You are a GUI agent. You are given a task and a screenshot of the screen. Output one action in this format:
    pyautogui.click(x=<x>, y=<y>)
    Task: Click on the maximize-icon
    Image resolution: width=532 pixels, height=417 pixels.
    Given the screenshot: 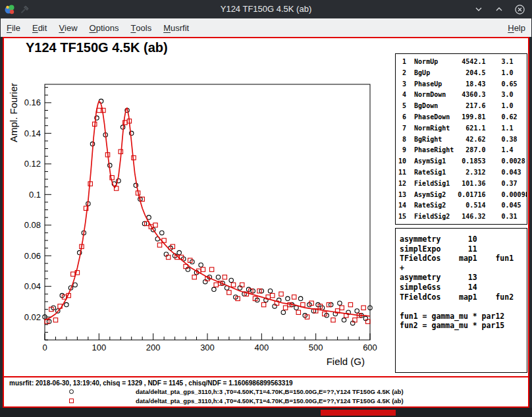 What is the action you would take?
    pyautogui.click(x=499, y=9)
    